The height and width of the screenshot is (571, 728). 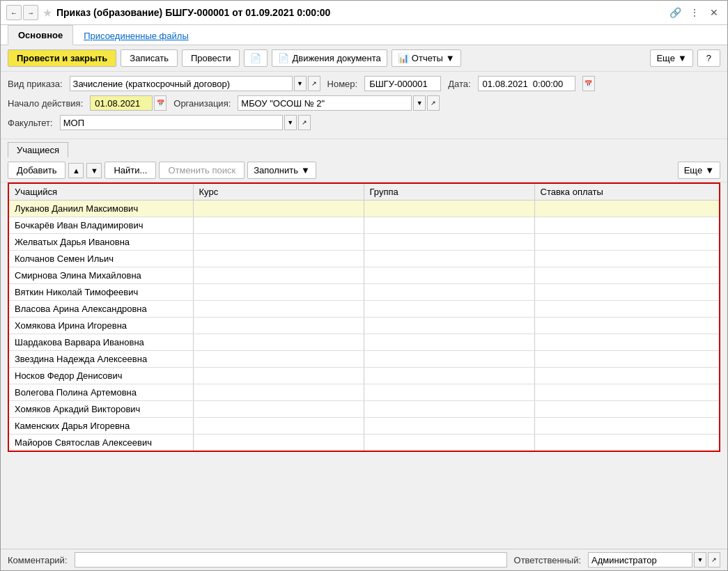 What do you see at coordinates (364, 309) in the screenshot?
I see `table-row: Власова Арина Александровна` at bounding box center [364, 309].